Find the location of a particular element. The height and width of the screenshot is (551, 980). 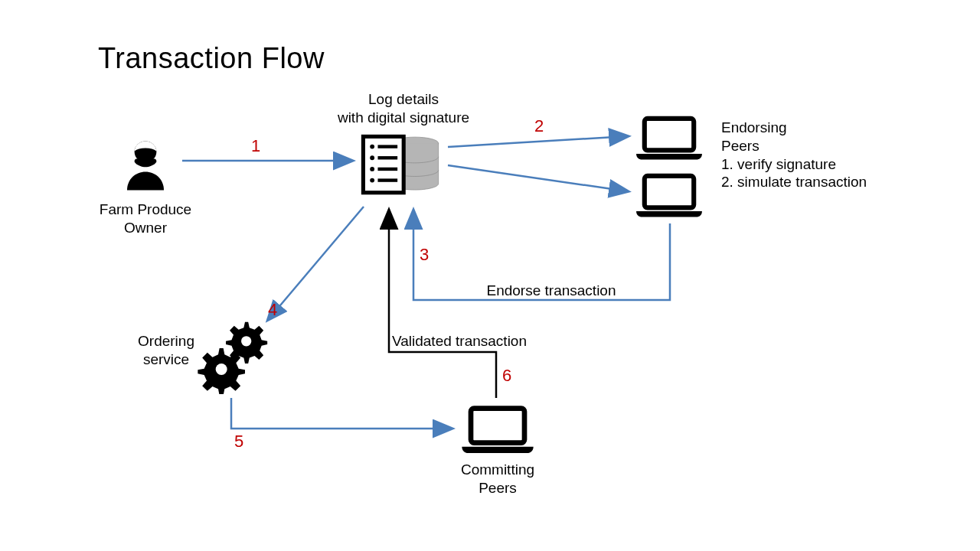

ledger-database-icon is located at coordinates (402, 168).